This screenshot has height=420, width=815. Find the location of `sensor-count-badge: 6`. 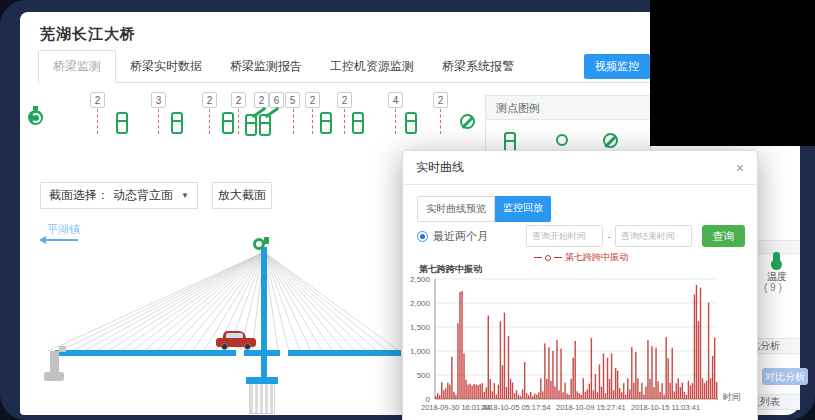

sensor-count-badge: 6 is located at coordinates (276, 100).